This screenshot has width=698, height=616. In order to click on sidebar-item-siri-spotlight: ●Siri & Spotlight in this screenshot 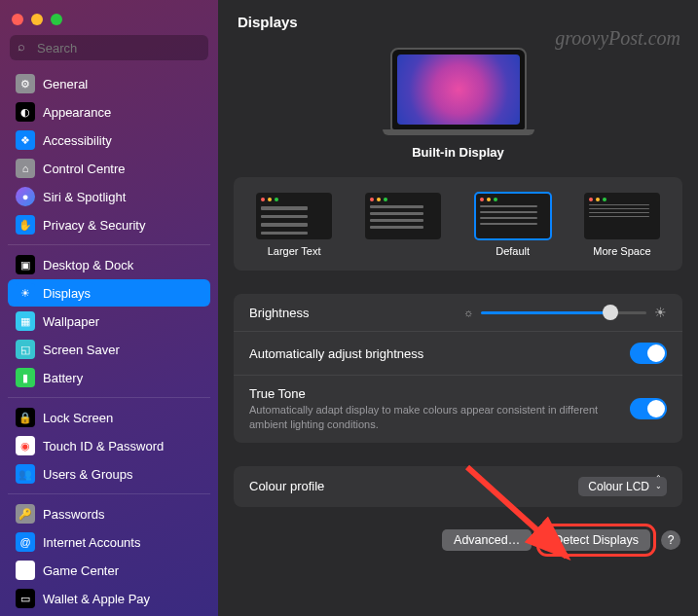, I will do `click(109, 197)`.